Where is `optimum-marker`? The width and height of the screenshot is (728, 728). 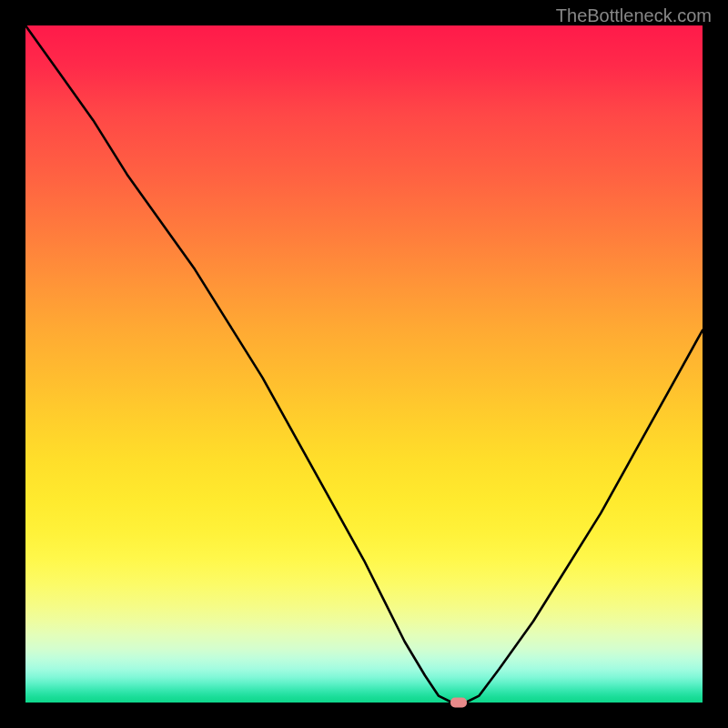
optimum-marker is located at coordinates (459, 703).